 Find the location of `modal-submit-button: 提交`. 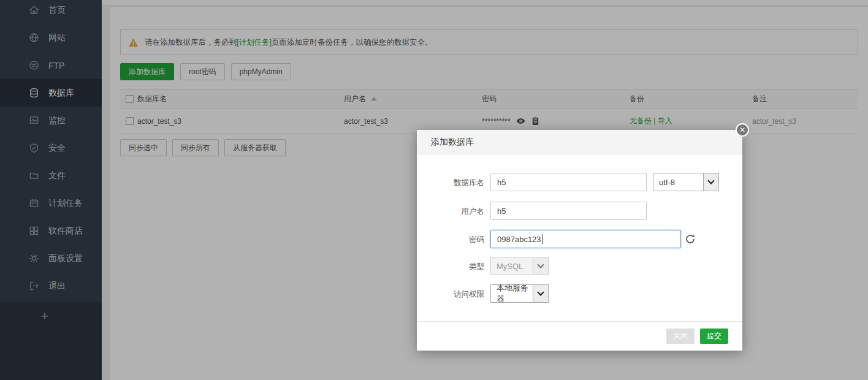

modal-submit-button: 提交 is located at coordinates (714, 336).